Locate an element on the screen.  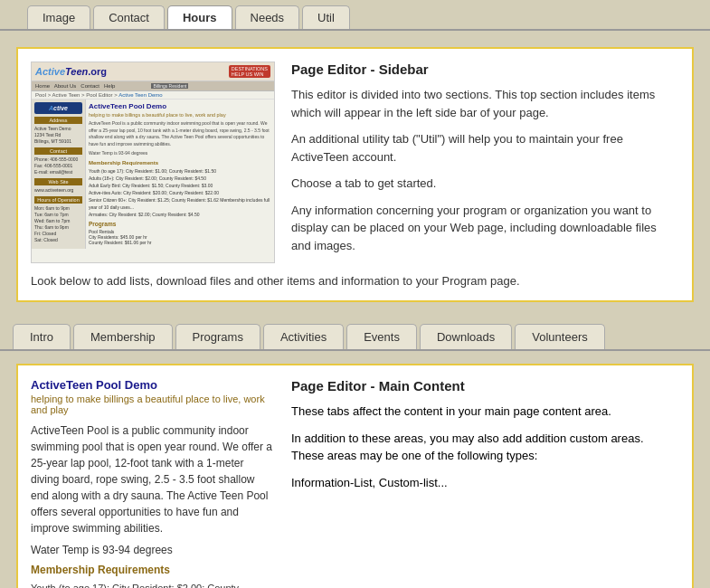
mini-main: ActiveTeen Pool Demo helping to make bil… is located at coordinates (180, 174).